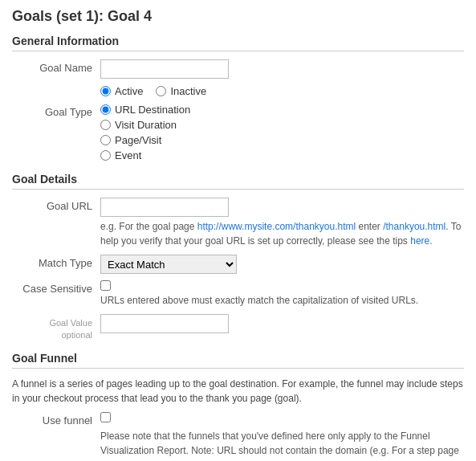 This screenshot has height=461, width=476. I want to click on case-sensitive-help: URLs entered above must exactly match th…, so click(283, 300).